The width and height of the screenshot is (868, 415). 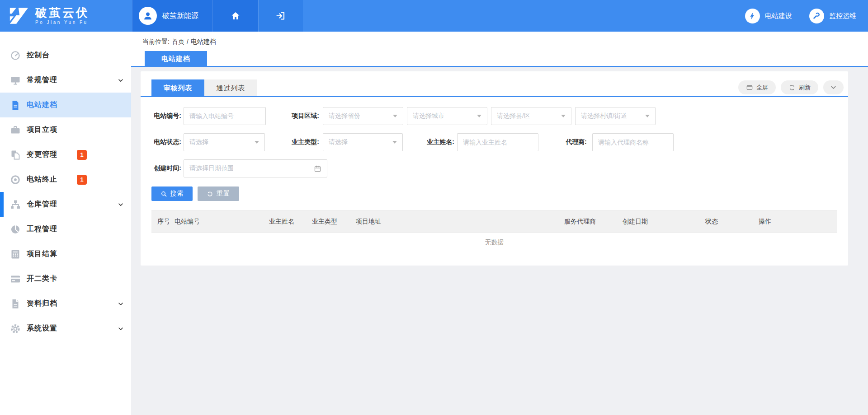 What do you see at coordinates (15, 304) in the screenshot?
I see `archive-file-icon` at bounding box center [15, 304].